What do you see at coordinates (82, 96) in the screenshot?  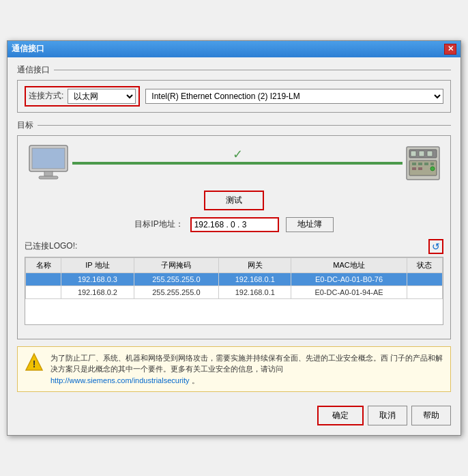 I see `connection-type-box: 连接方式: 以太网` at bounding box center [82, 96].